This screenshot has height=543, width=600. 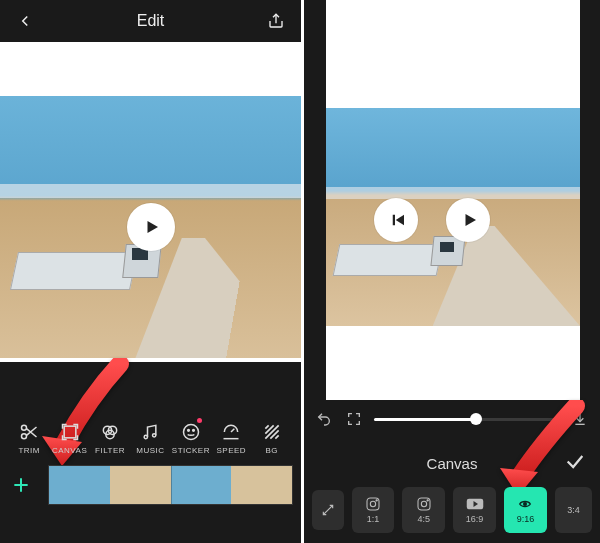 I want to click on tool-speed: SPEED, so click(x=231, y=438).